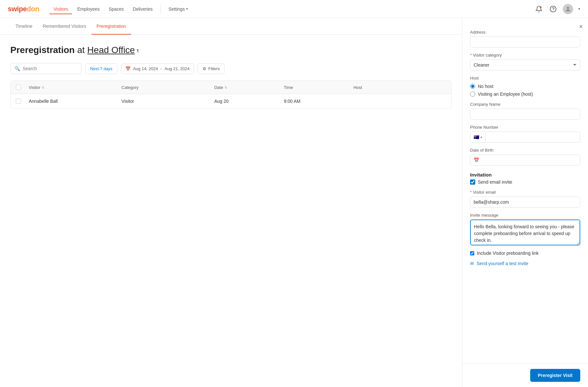 The width and height of the screenshot is (588, 387). What do you see at coordinates (553, 9) in the screenshot?
I see `help-icon` at bounding box center [553, 9].